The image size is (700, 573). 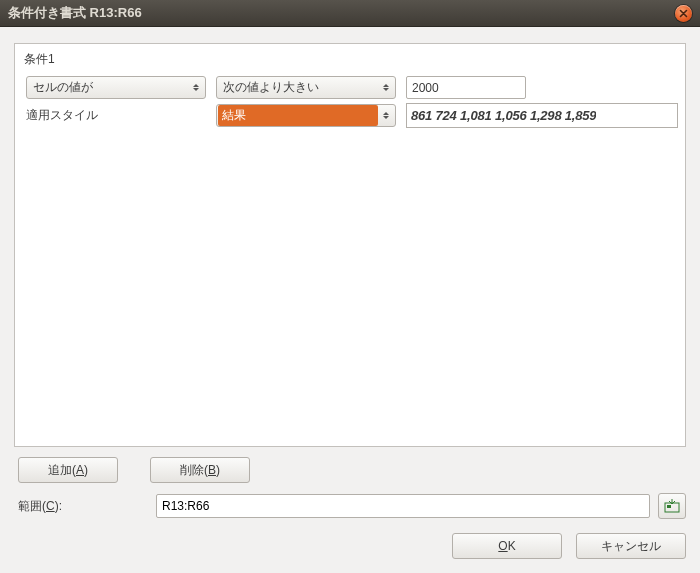 I want to click on style-preview-text: 861 724 1,081 1,056 1,298 1,859, so click(x=504, y=116).